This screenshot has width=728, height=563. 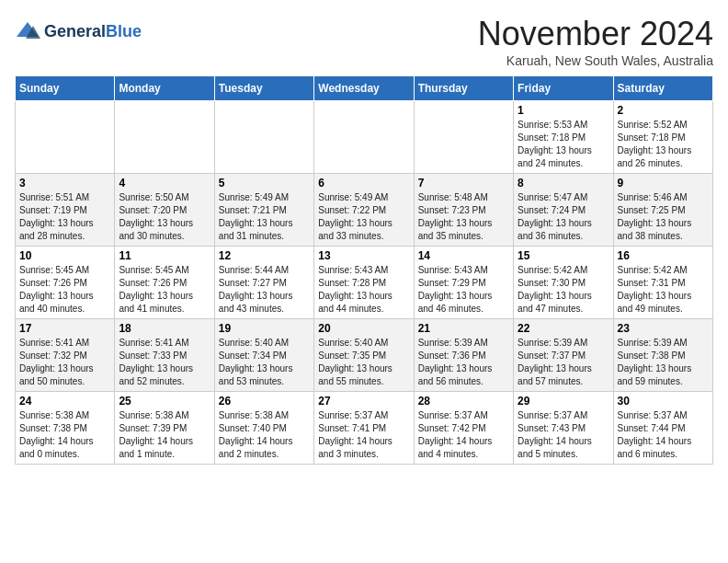 What do you see at coordinates (165, 429) in the screenshot?
I see `calendar-cell: 25Sunrise: 5:38 AM Sunset: 7:39 PM Dayli…` at bounding box center [165, 429].